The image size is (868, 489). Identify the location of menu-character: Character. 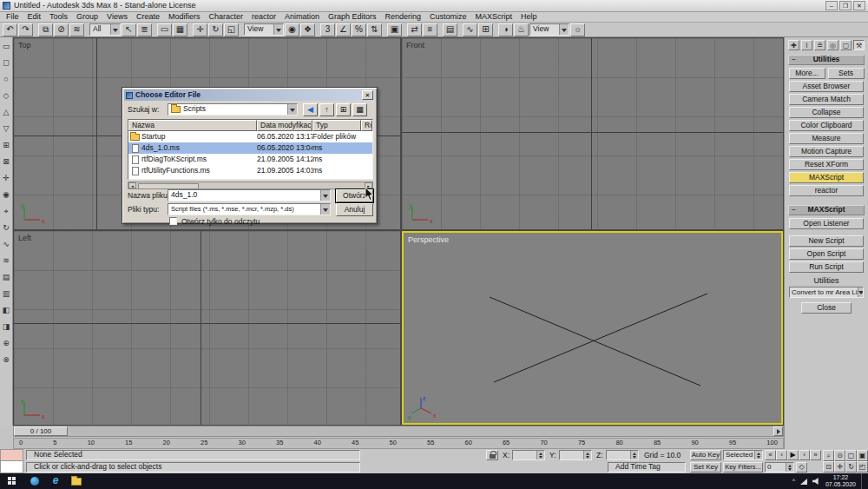
(226, 17).